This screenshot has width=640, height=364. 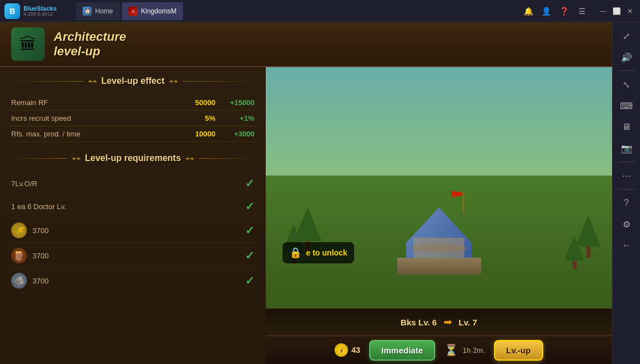 I want to click on keyboard-icon: ⌨, so click(x=627, y=106).